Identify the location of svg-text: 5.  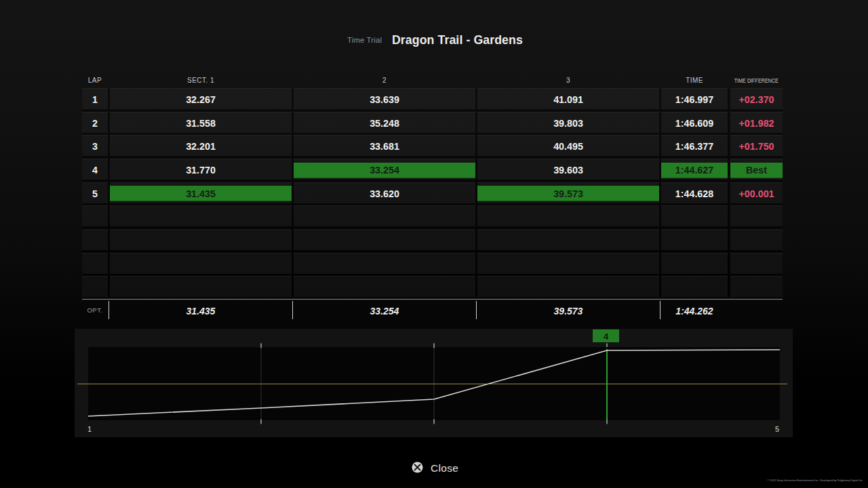
(777, 429).